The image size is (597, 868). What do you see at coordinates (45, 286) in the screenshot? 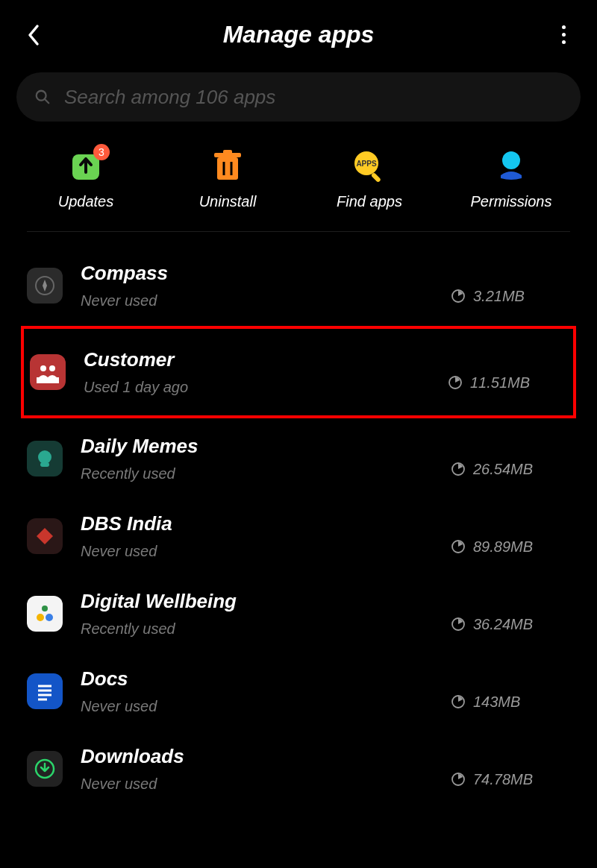
I see `compass-app-icon` at bounding box center [45, 286].